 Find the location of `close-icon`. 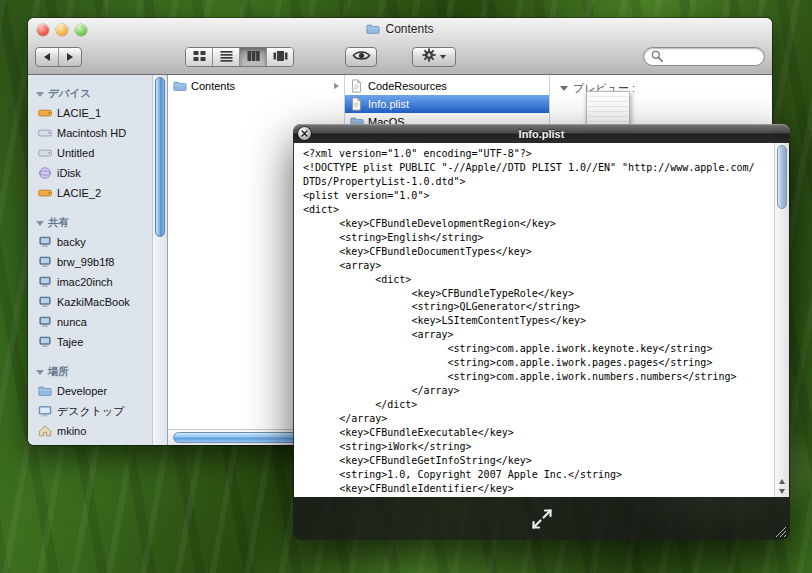

close-icon is located at coordinates (304, 134).